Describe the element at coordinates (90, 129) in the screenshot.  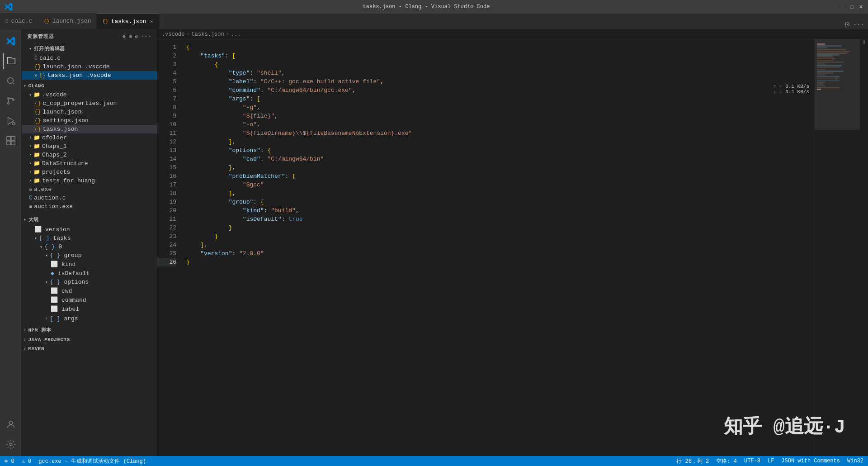
I see `tasks-json-file: {} tasks.json` at that location.